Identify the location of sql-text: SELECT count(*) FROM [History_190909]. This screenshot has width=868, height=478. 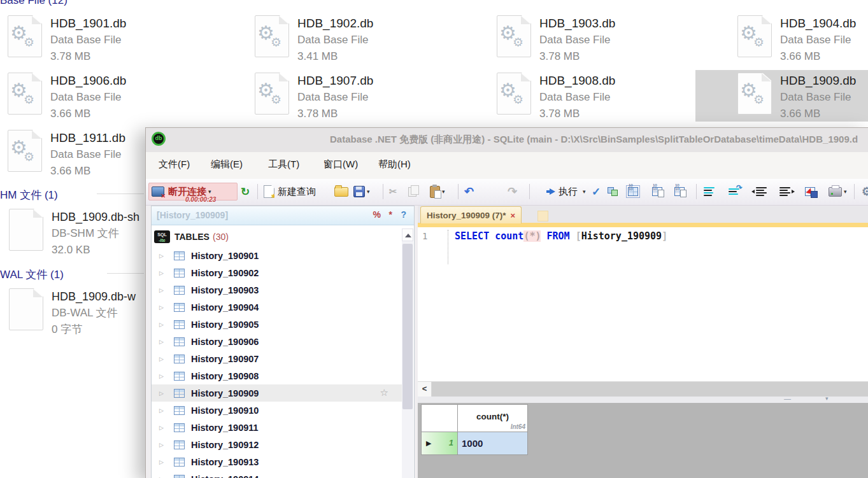
(561, 236).